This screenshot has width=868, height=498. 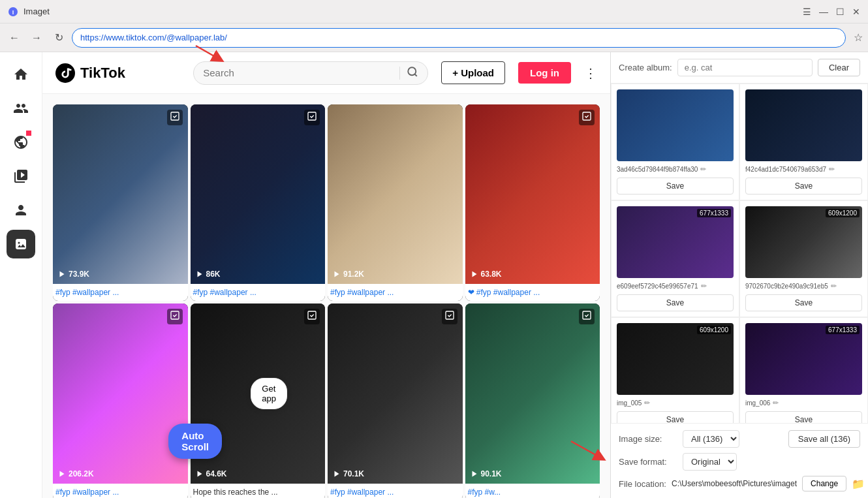 What do you see at coordinates (591, 73) in the screenshot?
I see `more-options-icon: ⋮` at bounding box center [591, 73].